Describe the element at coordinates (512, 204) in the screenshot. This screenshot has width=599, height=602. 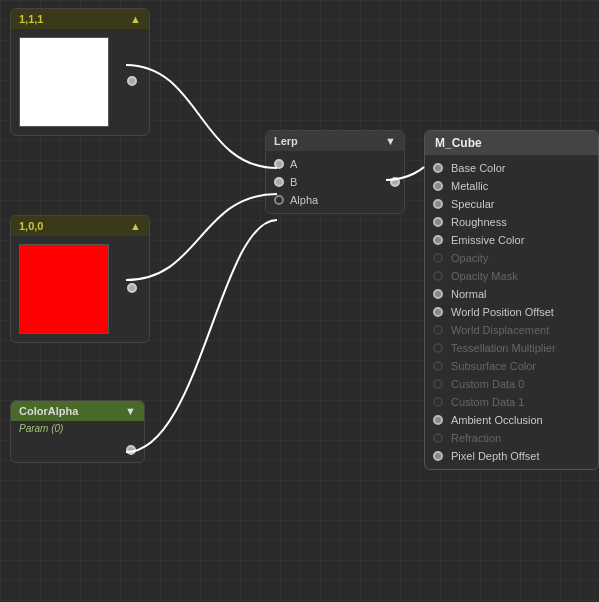
I see `m-cube-specular-row: Specular` at that location.